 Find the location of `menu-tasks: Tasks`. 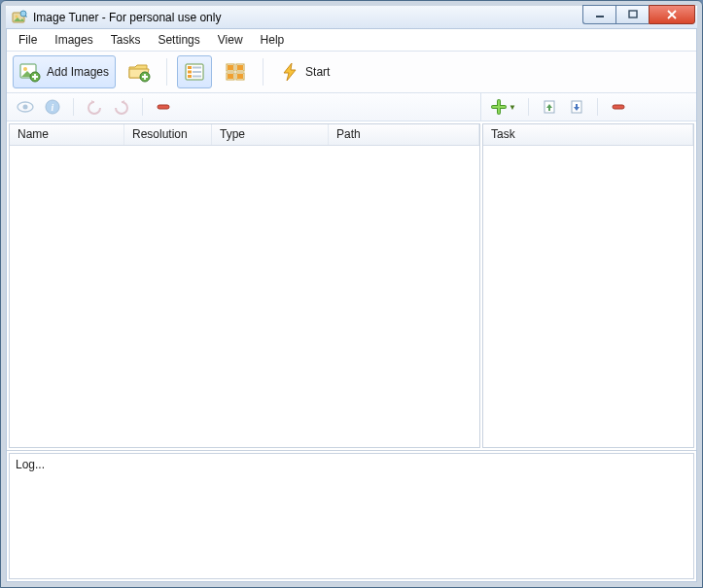

menu-tasks: Tasks is located at coordinates (126, 40).